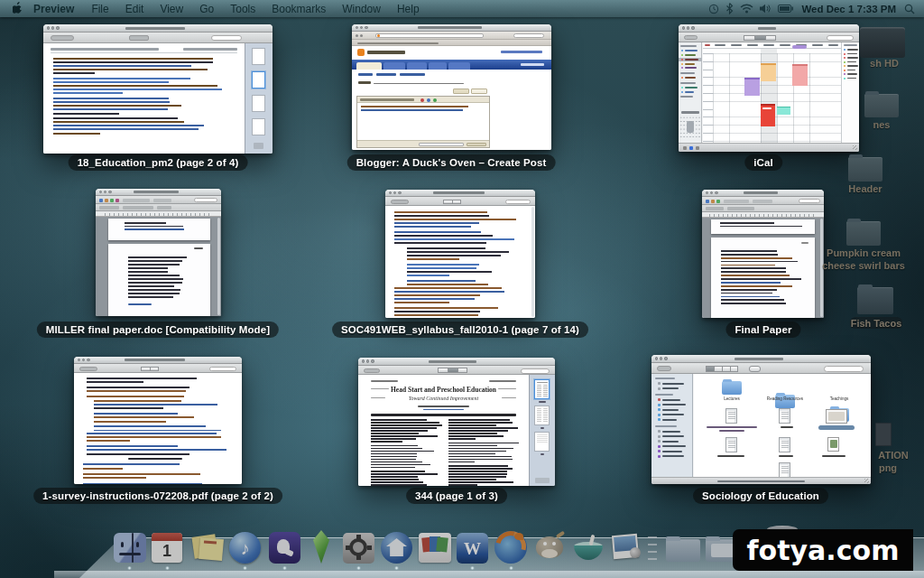 This screenshot has width=924, height=578. I want to click on expose-label: Sociology of Education, so click(761, 496).